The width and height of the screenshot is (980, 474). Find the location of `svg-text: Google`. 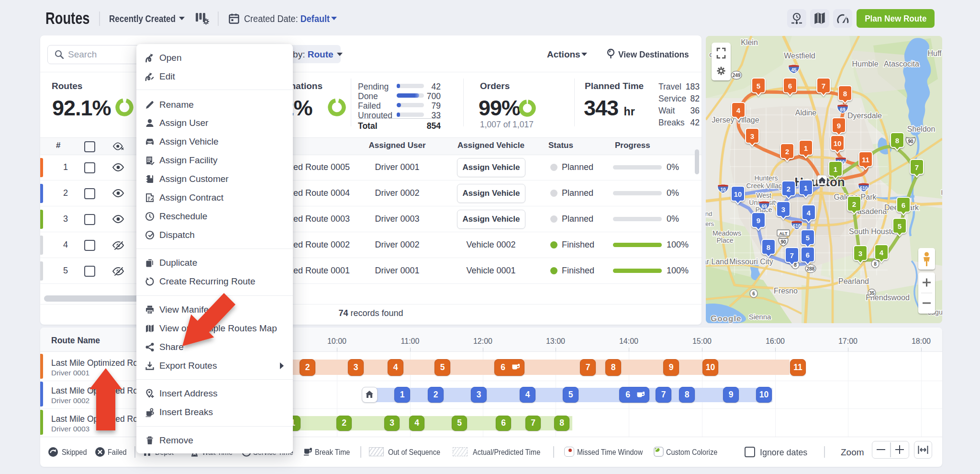

svg-text: Google is located at coordinates (726, 319).